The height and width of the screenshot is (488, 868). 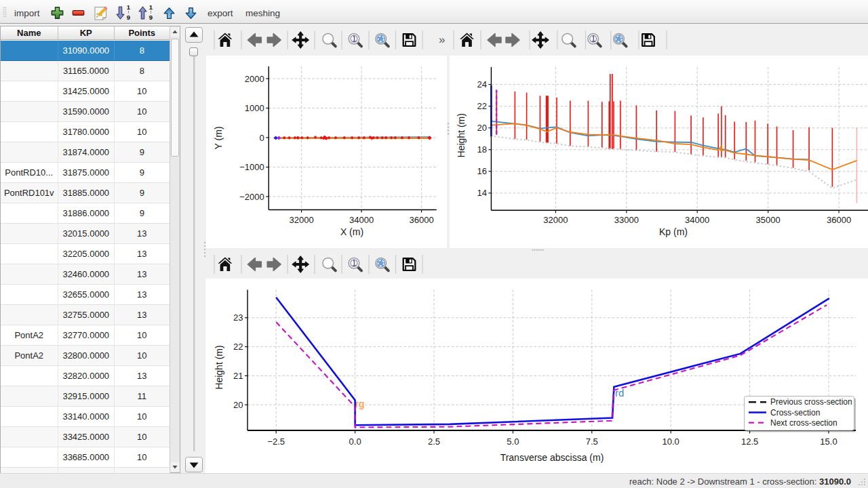 I want to click on svg-text: −2.5, so click(x=276, y=442).